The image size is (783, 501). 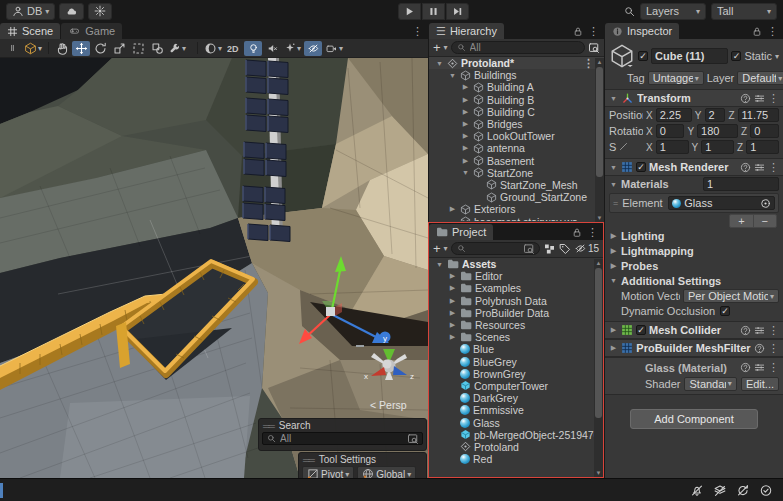 What do you see at coordinates (741, 221) in the screenshot?
I see `add-material-button: +` at bounding box center [741, 221].